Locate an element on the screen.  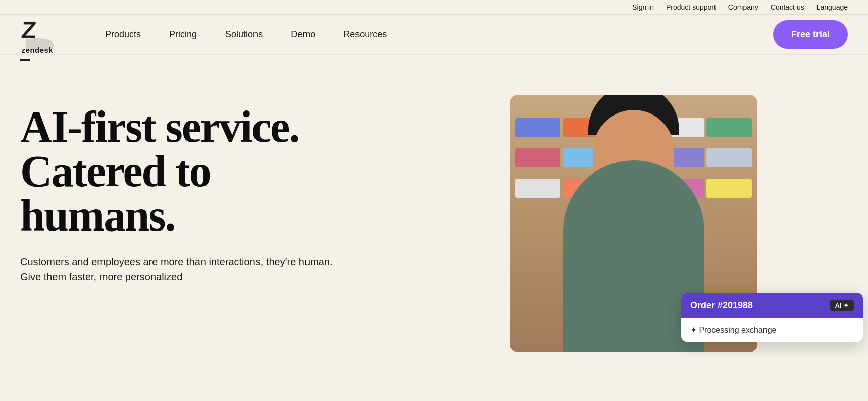
nav-resources: Resources is located at coordinates (365, 34).